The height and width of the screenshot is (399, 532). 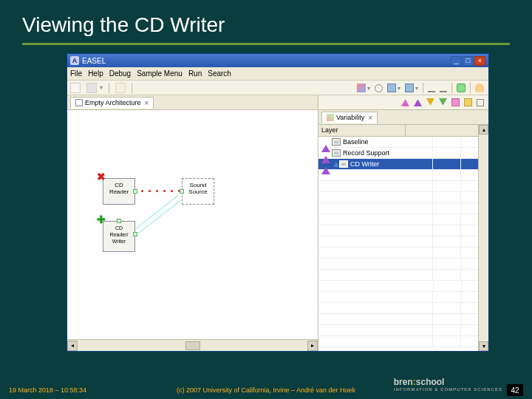 I want to click on tree-header-layer-col: Layer, so click(x=362, y=130).